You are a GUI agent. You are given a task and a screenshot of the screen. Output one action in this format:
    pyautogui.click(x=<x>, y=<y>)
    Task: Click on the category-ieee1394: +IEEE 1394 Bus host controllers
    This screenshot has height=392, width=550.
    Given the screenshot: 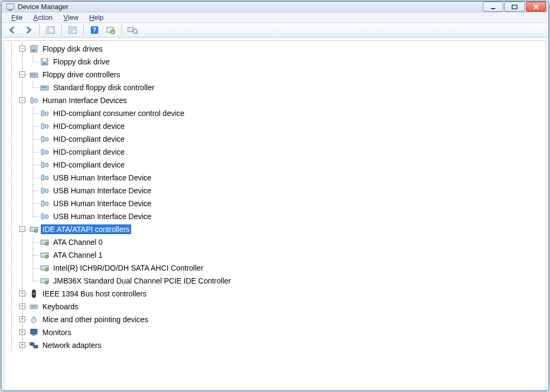 What is the action you would take?
    pyautogui.click(x=276, y=294)
    